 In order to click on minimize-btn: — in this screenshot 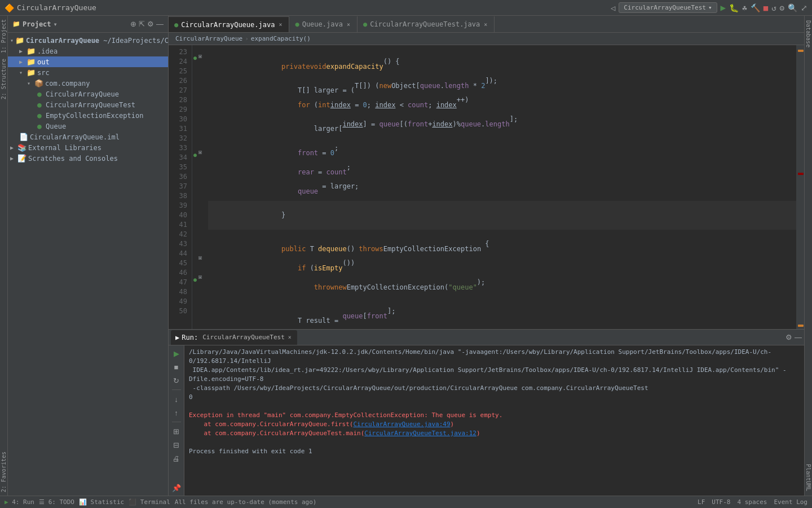, I will do `click(798, 338)`.